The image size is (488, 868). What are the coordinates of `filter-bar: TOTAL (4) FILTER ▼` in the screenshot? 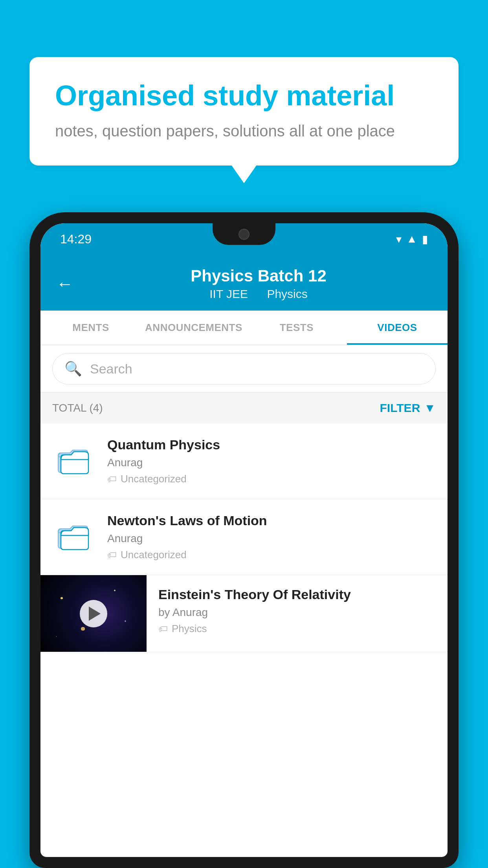 It's located at (244, 408).